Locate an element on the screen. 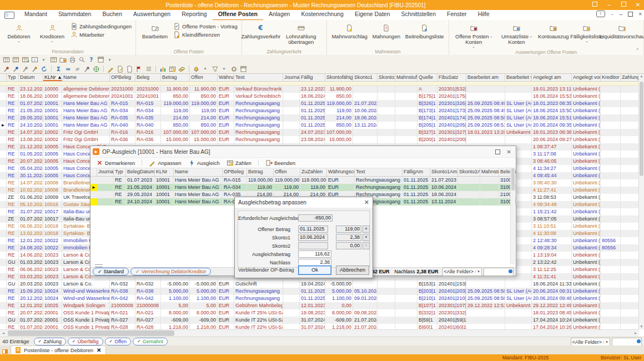 The height and width of the screenshot is (361, 644). ribbon-item-liquidit-tsvorschau: €Liquiditätsvorschau is located at coordinates (622, 31).